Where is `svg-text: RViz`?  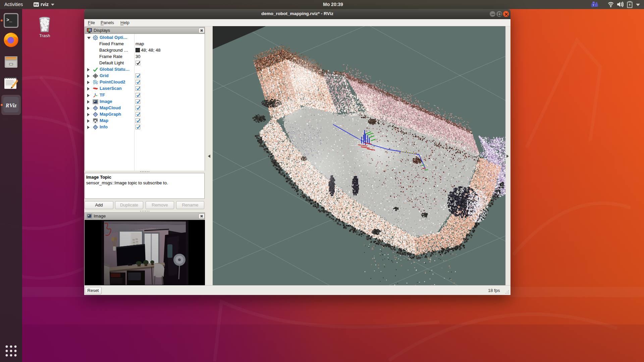 svg-text: RViz is located at coordinates (11, 105).